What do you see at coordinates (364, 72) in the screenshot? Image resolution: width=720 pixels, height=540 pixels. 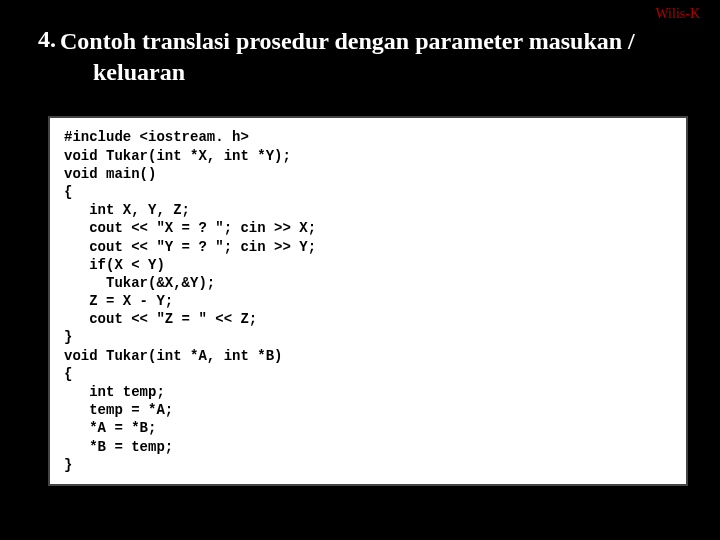 I see `heading-line2: keluaran` at bounding box center [364, 72].